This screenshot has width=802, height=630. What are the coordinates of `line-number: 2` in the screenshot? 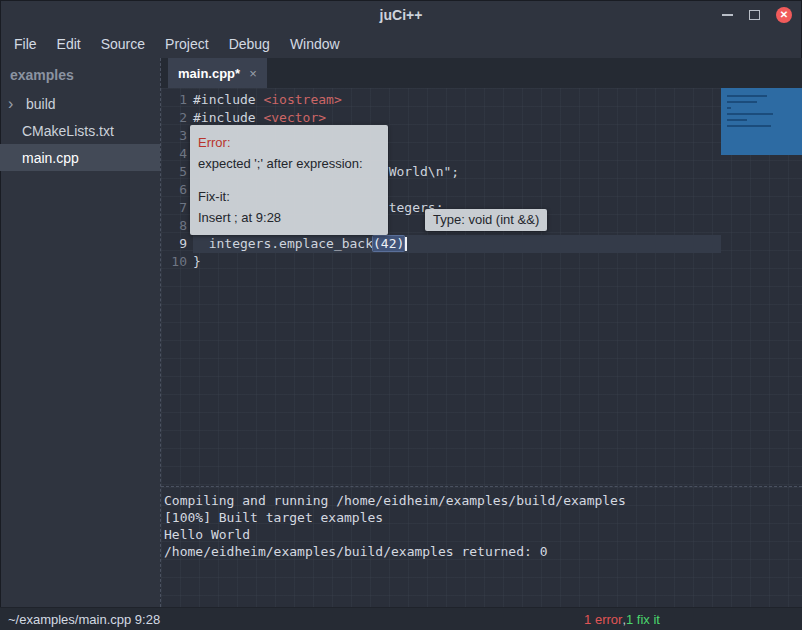 It's located at (174, 118).